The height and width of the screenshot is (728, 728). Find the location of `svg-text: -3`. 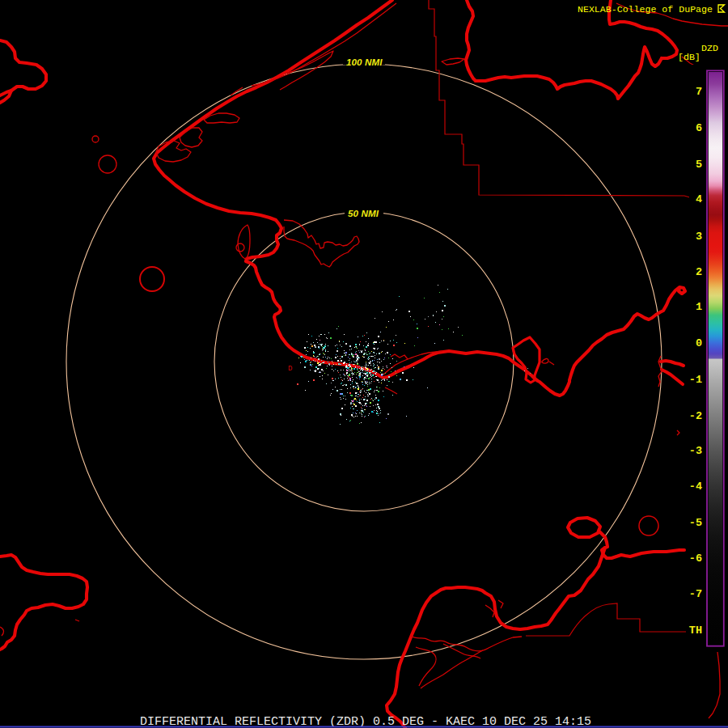

svg-text: -3 is located at coordinates (696, 451).